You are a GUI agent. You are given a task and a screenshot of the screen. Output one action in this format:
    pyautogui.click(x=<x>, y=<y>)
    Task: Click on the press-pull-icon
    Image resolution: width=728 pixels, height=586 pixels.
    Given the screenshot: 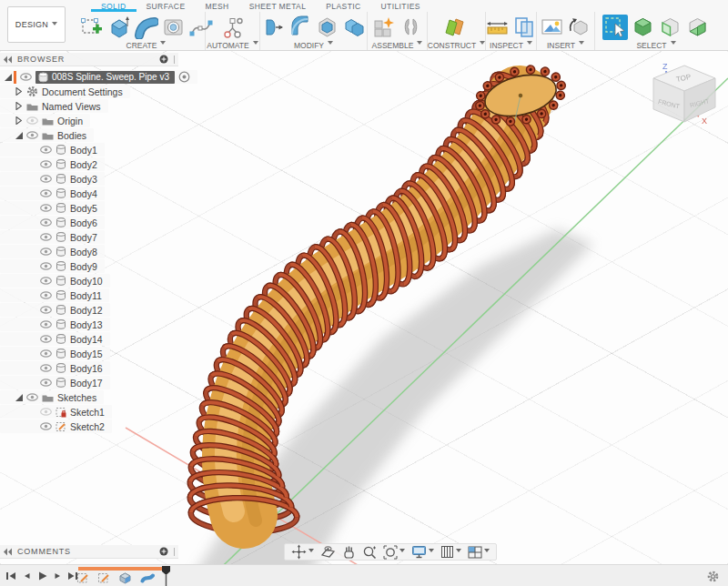 What is the action you would take?
    pyautogui.click(x=273, y=27)
    